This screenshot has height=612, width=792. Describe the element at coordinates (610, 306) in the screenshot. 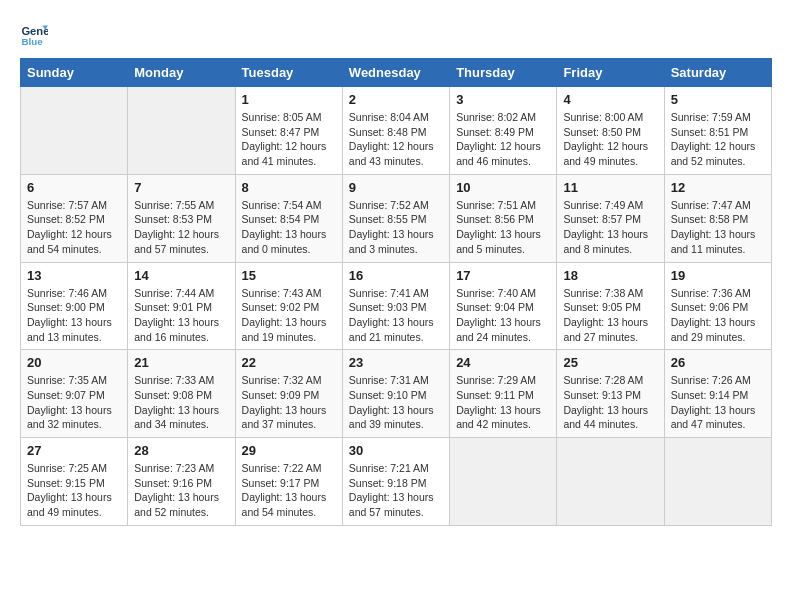

I see `calendar-cell: 18Sunrise: 7:38 AMSunset: 9:05 PMDayligh…` at that location.